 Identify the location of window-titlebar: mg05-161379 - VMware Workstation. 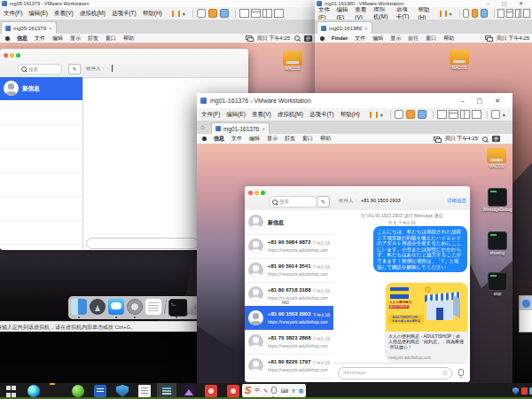
(158, 4).